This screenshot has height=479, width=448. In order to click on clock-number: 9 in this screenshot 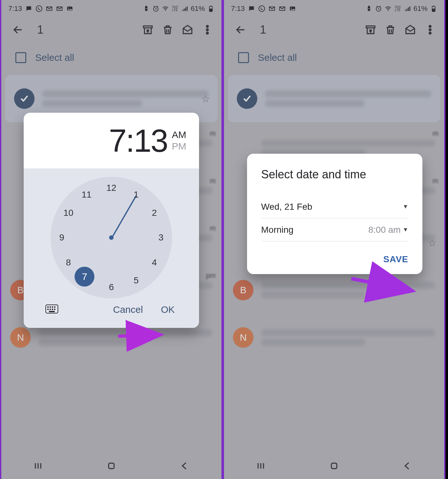, I will do `click(62, 238)`.